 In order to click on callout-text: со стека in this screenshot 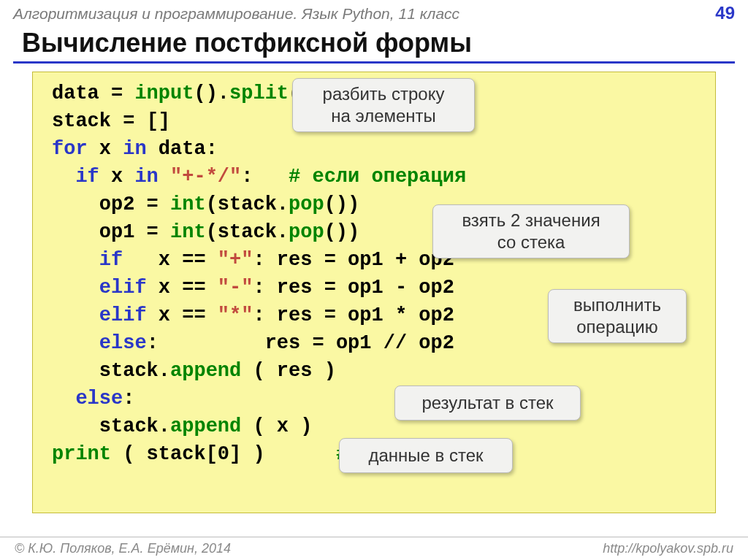, I will do `click(531, 242)`.